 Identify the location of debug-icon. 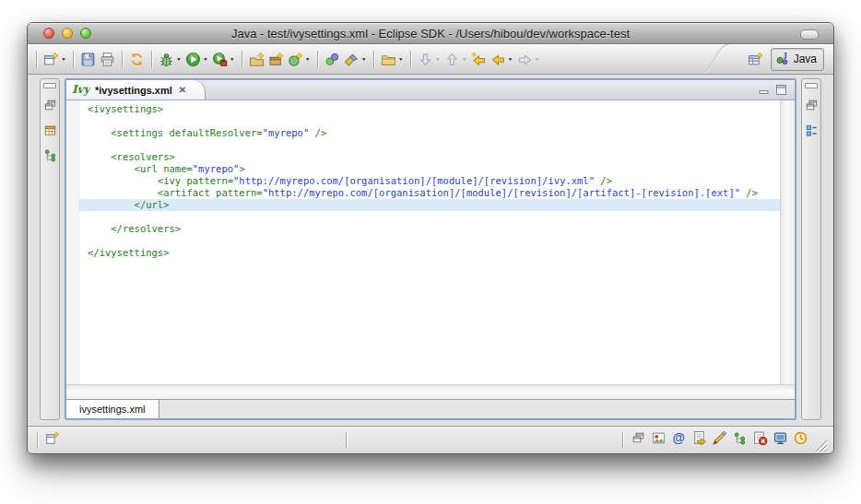
(166, 59).